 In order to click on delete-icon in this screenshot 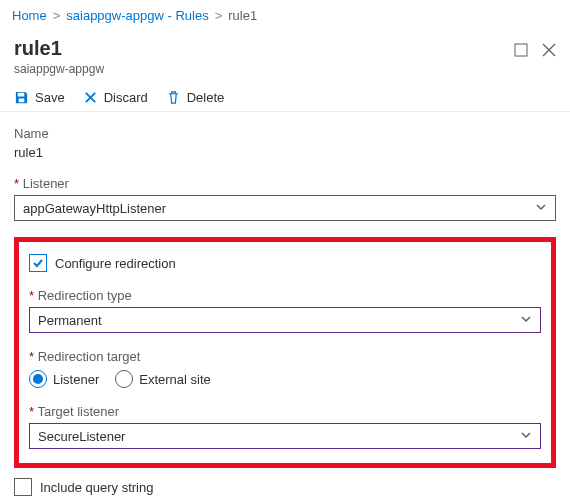, I will do `click(174, 98)`.